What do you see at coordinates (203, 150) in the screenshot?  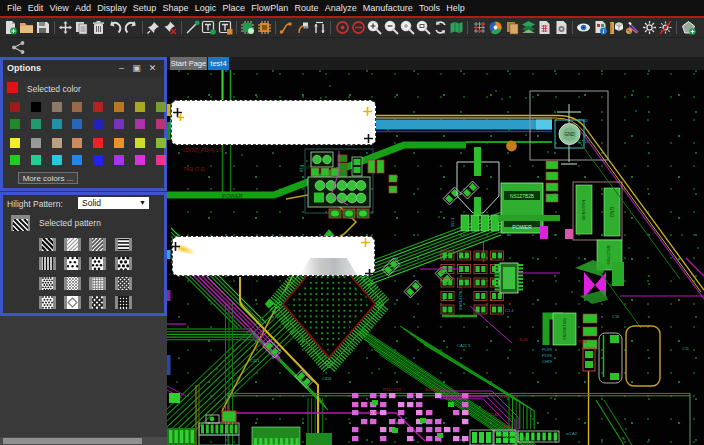 I see `svg-text: LD(70)_PD(4) 1.3` at bounding box center [203, 150].